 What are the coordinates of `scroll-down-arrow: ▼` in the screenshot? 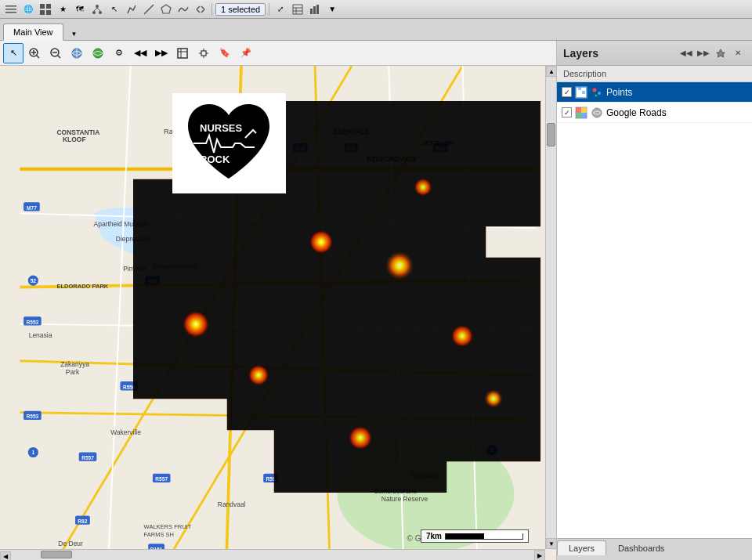 It's located at (551, 544).